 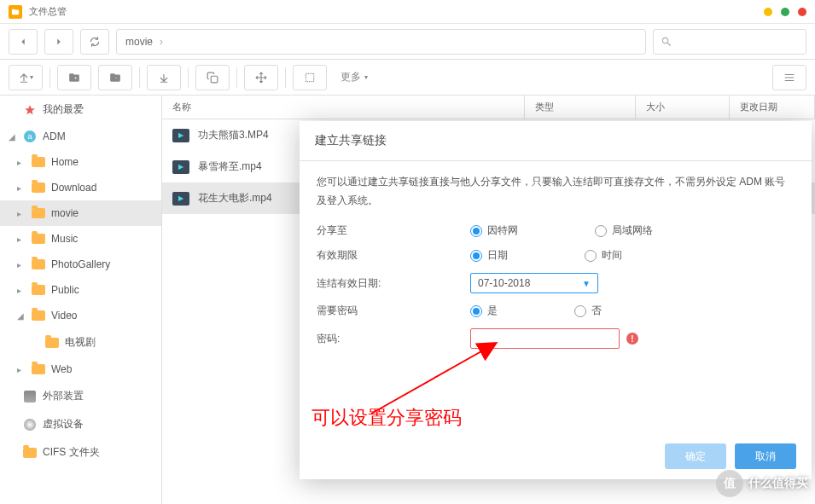 What do you see at coordinates (393, 339) in the screenshot?
I see `password-label: 密码:` at bounding box center [393, 339].